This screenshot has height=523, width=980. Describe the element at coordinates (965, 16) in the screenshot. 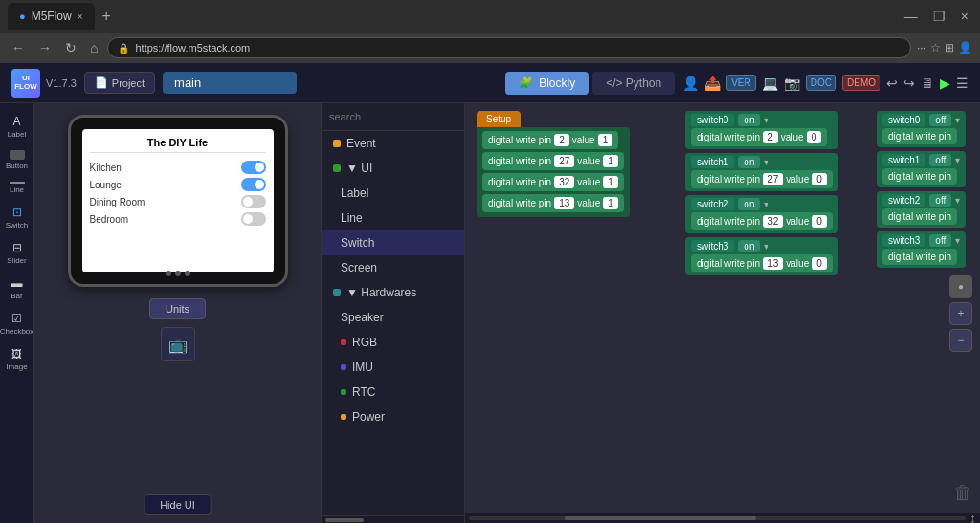

I see `window-close-btn: ×` at that location.